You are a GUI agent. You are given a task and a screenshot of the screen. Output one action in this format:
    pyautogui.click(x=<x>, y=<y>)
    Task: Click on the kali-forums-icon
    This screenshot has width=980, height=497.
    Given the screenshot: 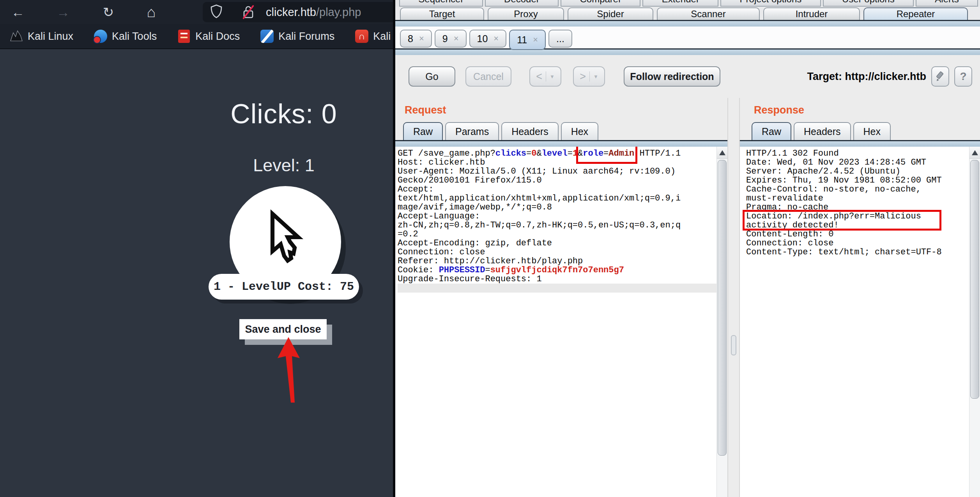 What is the action you would take?
    pyautogui.click(x=267, y=36)
    